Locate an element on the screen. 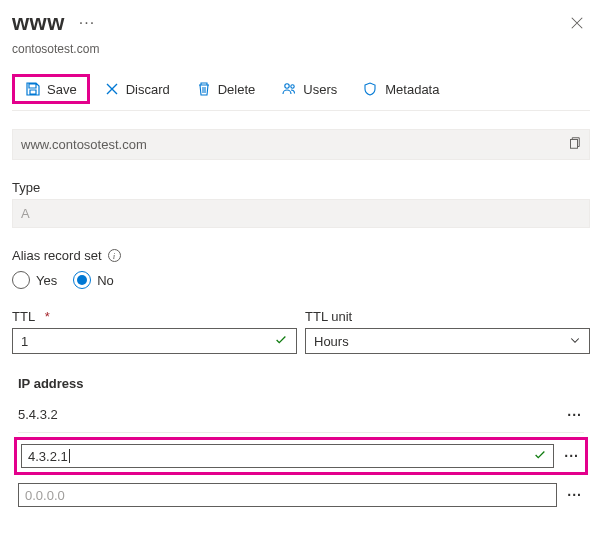 The image size is (602, 541). fqdn-display: www.contosotest.com is located at coordinates (301, 144).